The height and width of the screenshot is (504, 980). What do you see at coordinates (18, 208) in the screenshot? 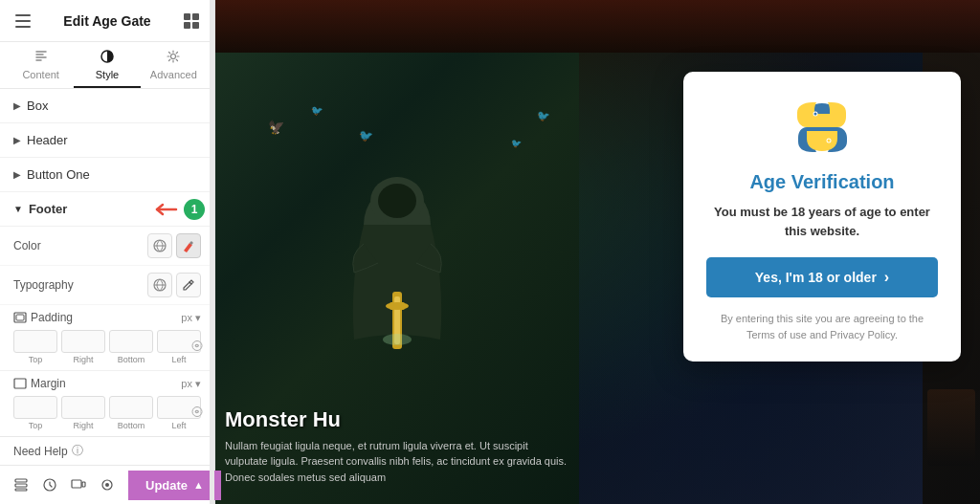
I see `footer-arrow-icon: ▼` at bounding box center [18, 208].